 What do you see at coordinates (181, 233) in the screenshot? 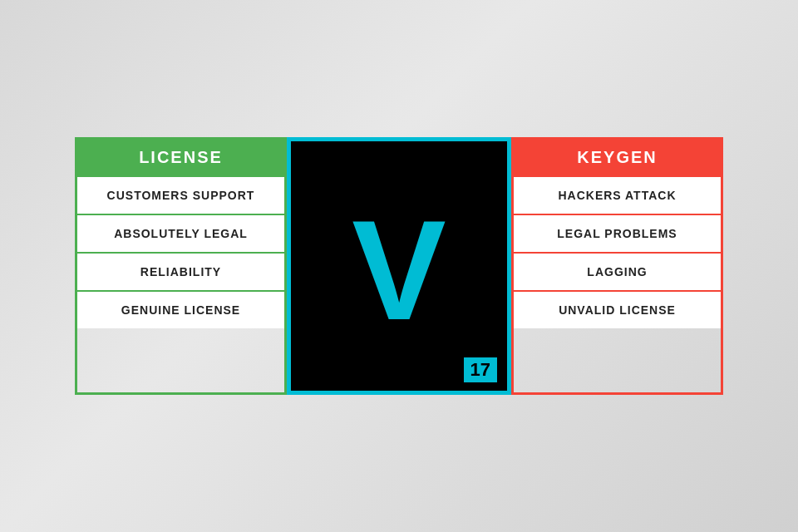
I see `license-item-1: ABSOLUTELY LEGAL` at bounding box center [181, 233].